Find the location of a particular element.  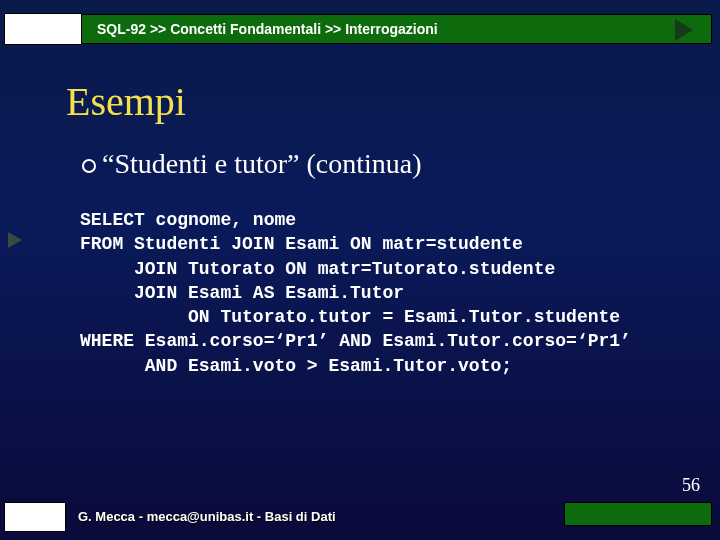

header-corner-box is located at coordinates (43, 29).